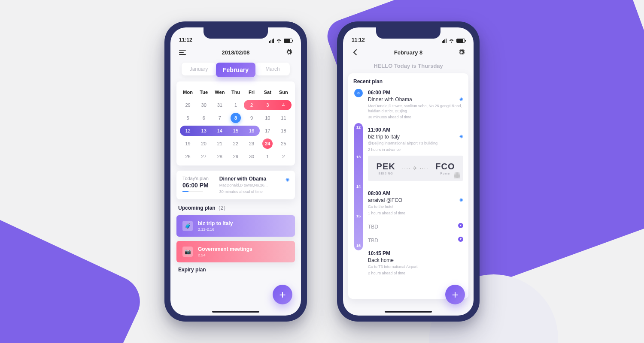  Describe the element at coordinates (408, 52) in the screenshot. I see `header-date: February 8` at that location.